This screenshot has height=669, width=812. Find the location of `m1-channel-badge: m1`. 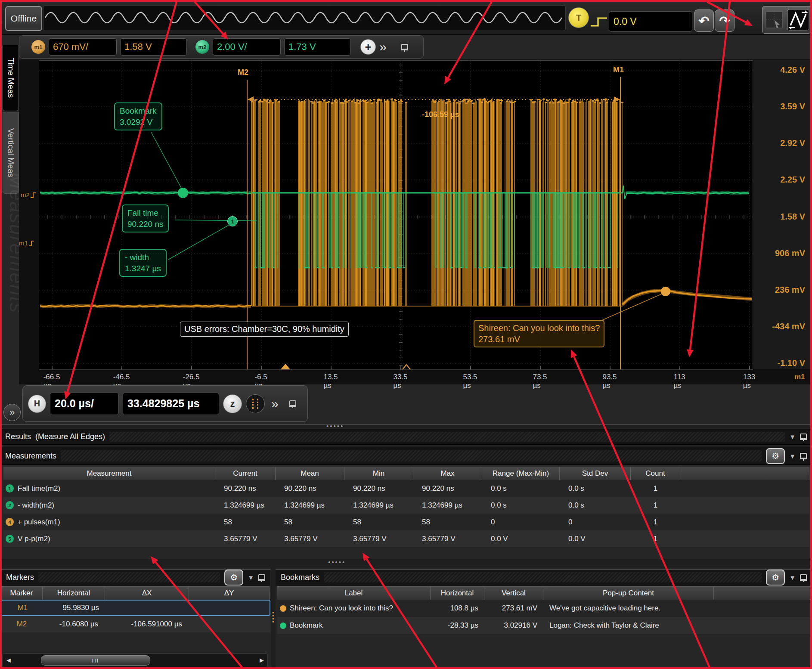

m1-channel-badge: m1 is located at coordinates (38, 47).